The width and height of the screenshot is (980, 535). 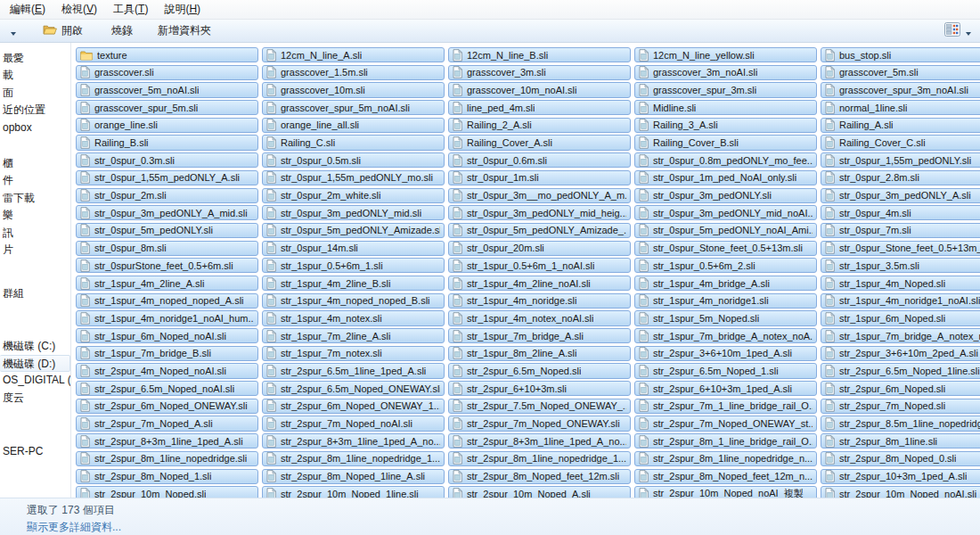 I want to click on file-item: str_1spur_7m_bridge_A.sli, so click(x=540, y=335).